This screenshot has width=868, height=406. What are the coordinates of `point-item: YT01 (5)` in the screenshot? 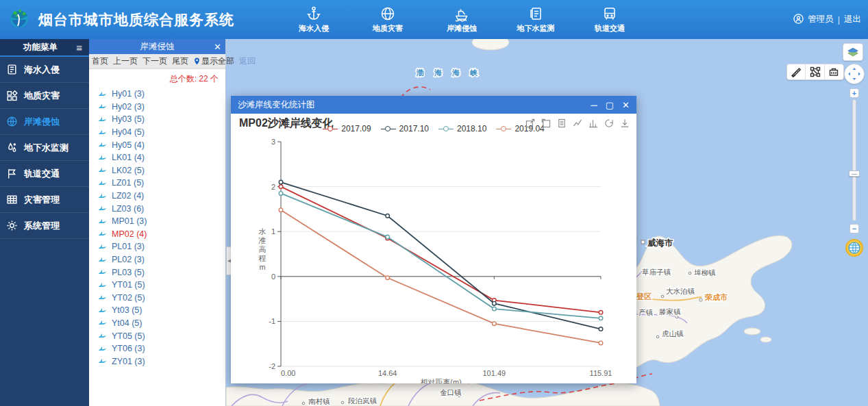 It's located at (162, 285).